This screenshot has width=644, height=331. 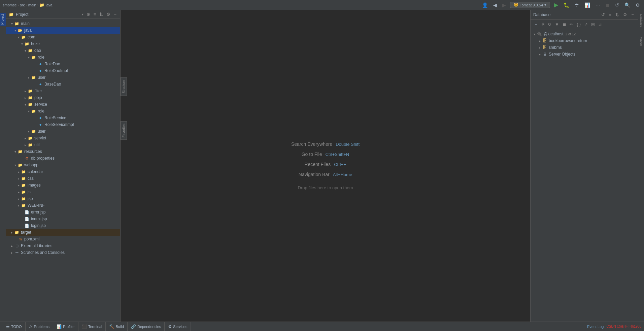 I want to click on structure-tab: Structure, so click(x=124, y=87).